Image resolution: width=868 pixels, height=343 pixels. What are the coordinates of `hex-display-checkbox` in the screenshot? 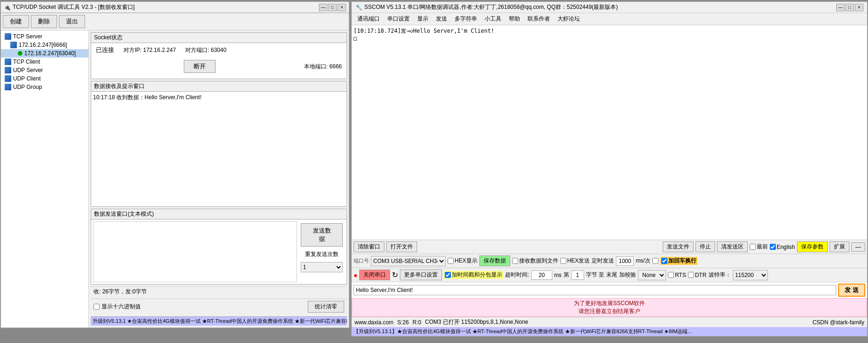 It's located at (96, 307).